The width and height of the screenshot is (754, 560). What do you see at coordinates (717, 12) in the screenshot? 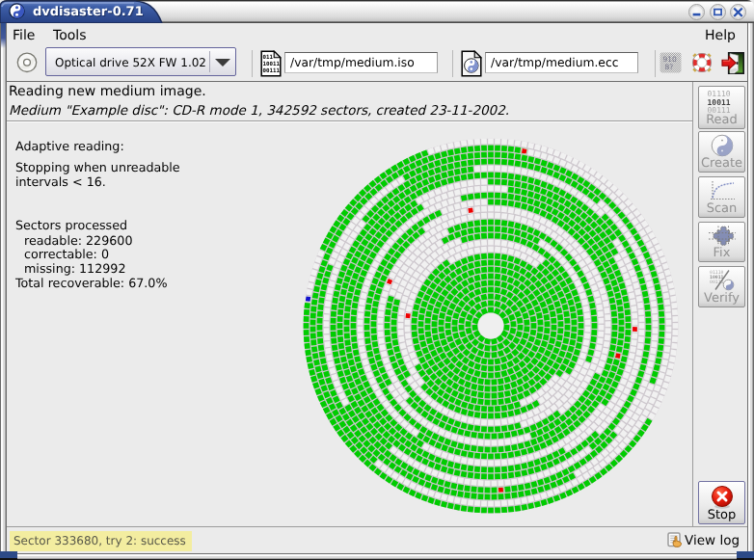
I see `maximize-button` at bounding box center [717, 12].